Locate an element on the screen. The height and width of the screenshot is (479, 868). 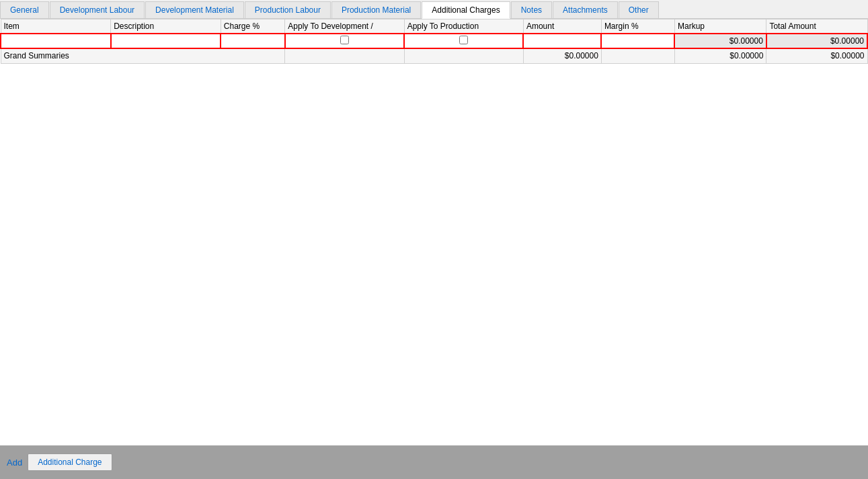
tab-dev-labour: Development Labour is located at coordinates (97, 9).